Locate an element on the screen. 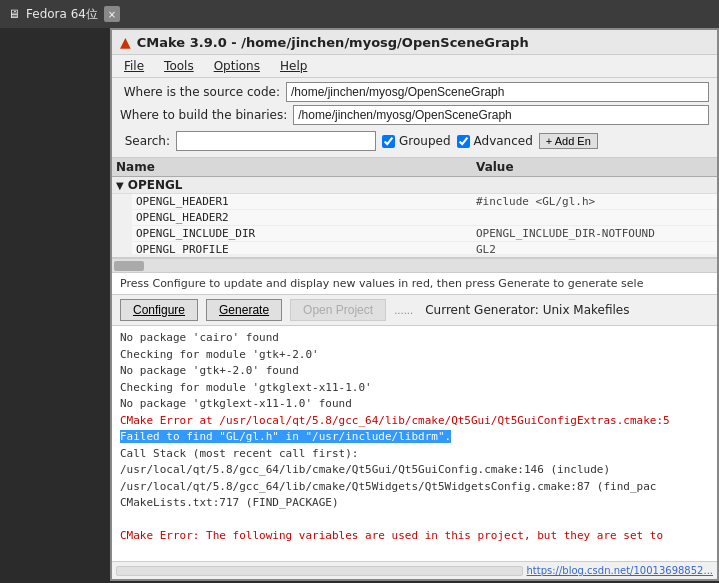  log-error-line: CMake Error at /usr/local/qt/5.8/gcc_64/… is located at coordinates (414, 422).